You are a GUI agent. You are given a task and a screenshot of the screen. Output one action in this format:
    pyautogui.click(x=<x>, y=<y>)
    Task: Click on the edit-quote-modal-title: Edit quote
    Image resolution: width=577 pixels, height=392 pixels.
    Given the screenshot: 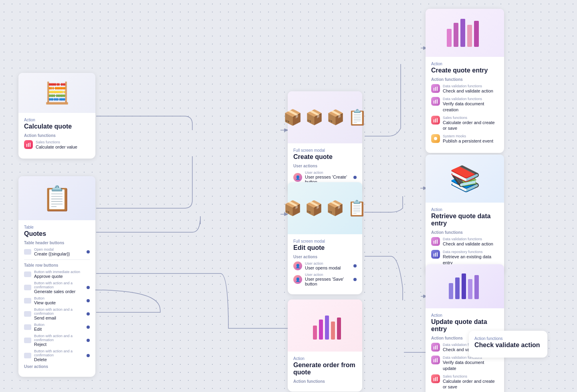 What is the action you would take?
    pyautogui.click(x=325, y=248)
    